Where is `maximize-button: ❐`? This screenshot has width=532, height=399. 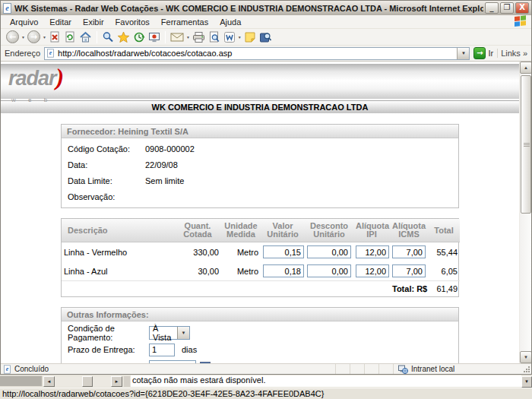 maximize-button: ❐ is located at coordinates (507, 8).